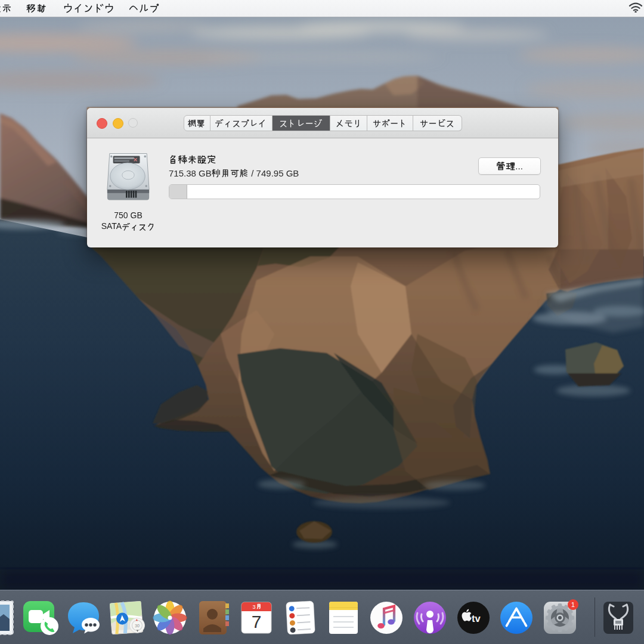 This screenshot has width=644, height=644. I want to click on svg-text: 3, so click(254, 607).